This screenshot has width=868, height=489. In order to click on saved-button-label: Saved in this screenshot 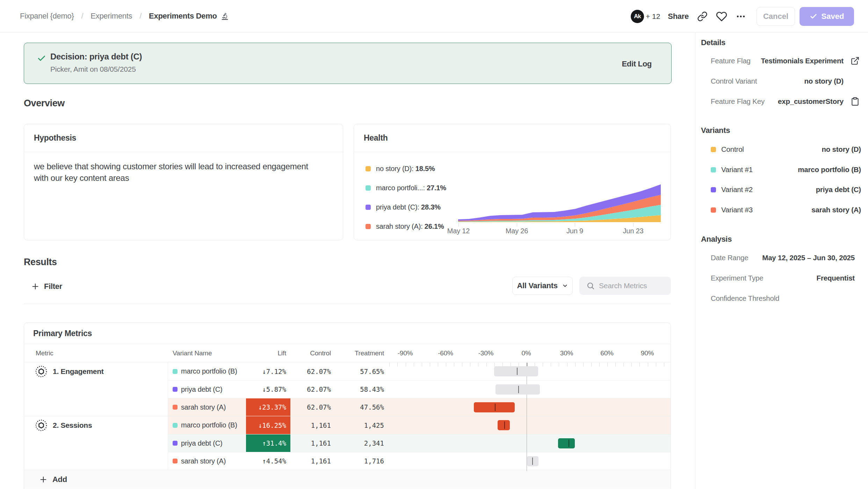, I will do `click(833, 16)`.